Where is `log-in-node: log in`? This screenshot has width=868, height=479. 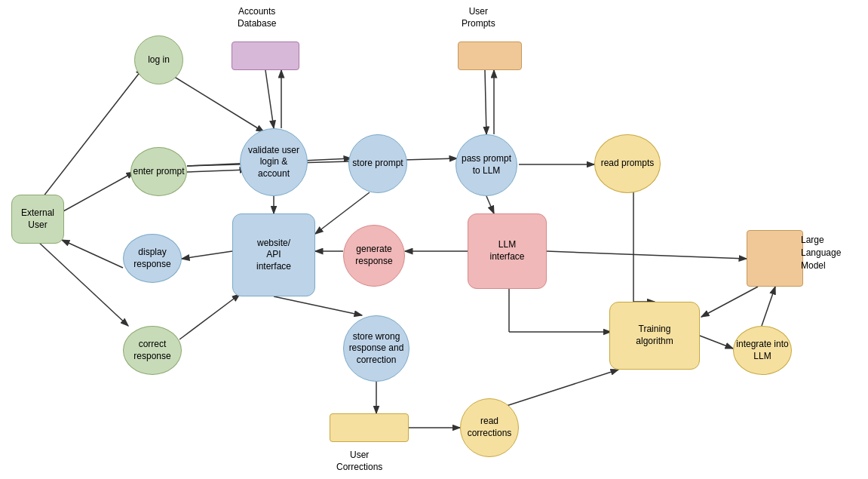
log-in-node: log in is located at coordinates (158, 60).